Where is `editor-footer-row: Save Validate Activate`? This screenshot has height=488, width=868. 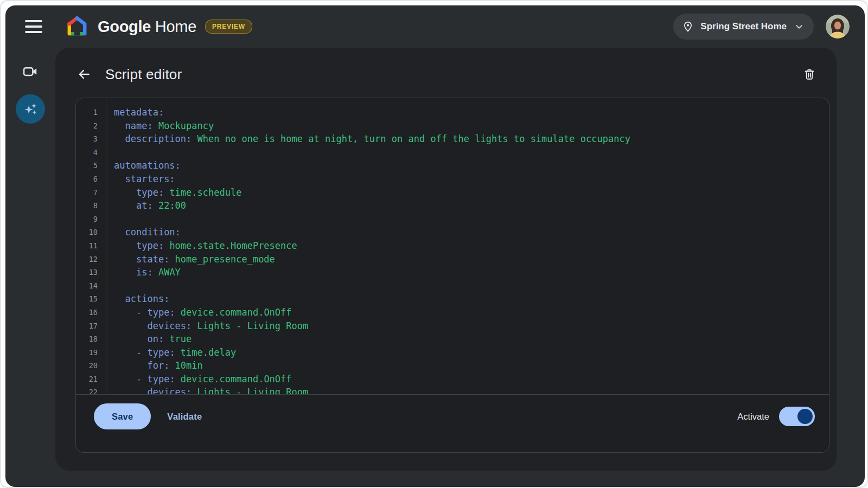 editor-footer-row: Save Validate Activate is located at coordinates (455, 416).